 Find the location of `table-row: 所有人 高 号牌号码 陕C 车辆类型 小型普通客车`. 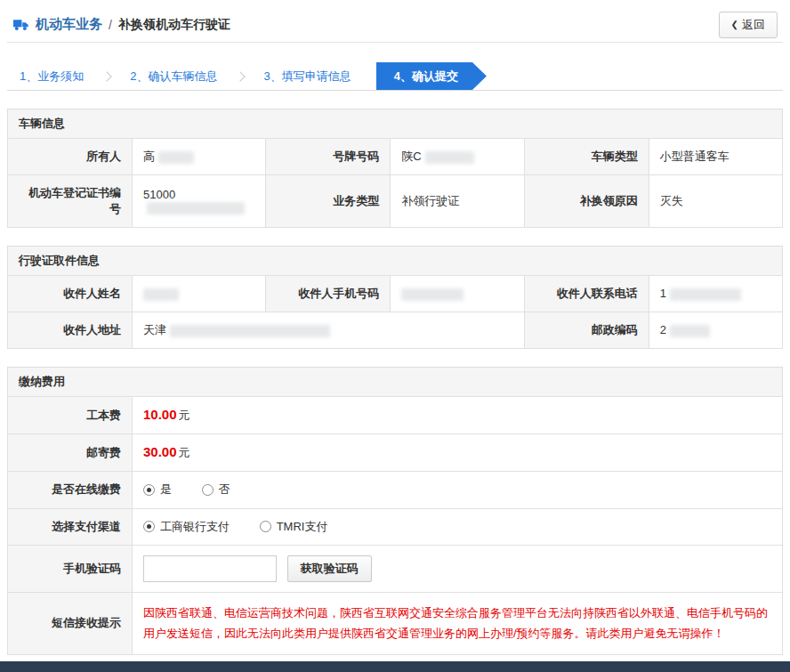

table-row: 所有人 高 号牌号码 陕C 车辆类型 小型普通客车 is located at coordinates (395, 157).